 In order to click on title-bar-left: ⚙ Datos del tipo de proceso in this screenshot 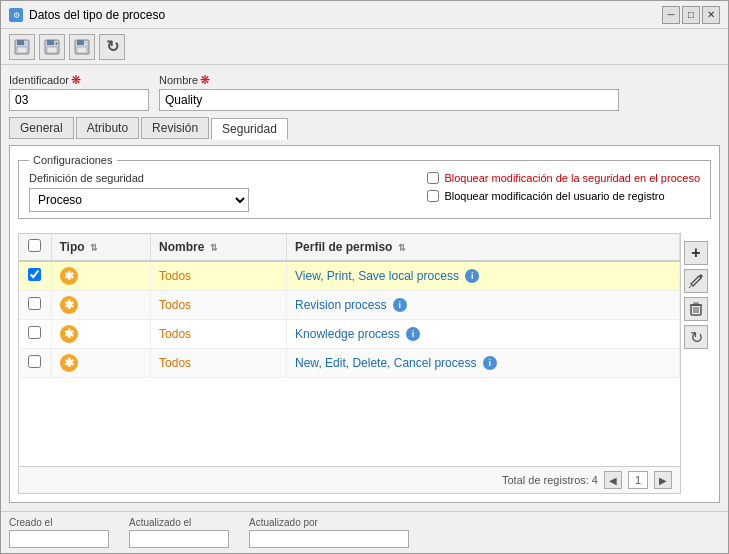, I will do `click(87, 15)`.